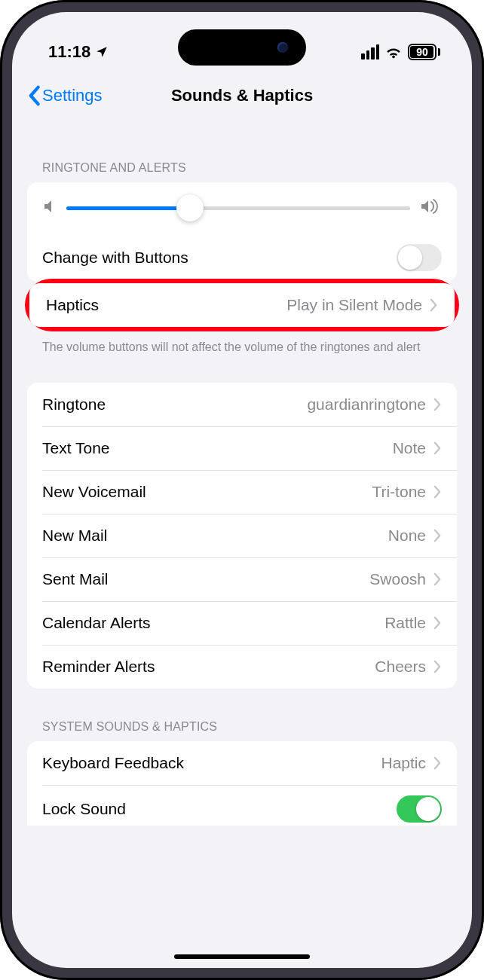 The width and height of the screenshot is (484, 980). What do you see at coordinates (242, 536) in the screenshot?
I see `new-mail-row: New Mail None` at bounding box center [242, 536].